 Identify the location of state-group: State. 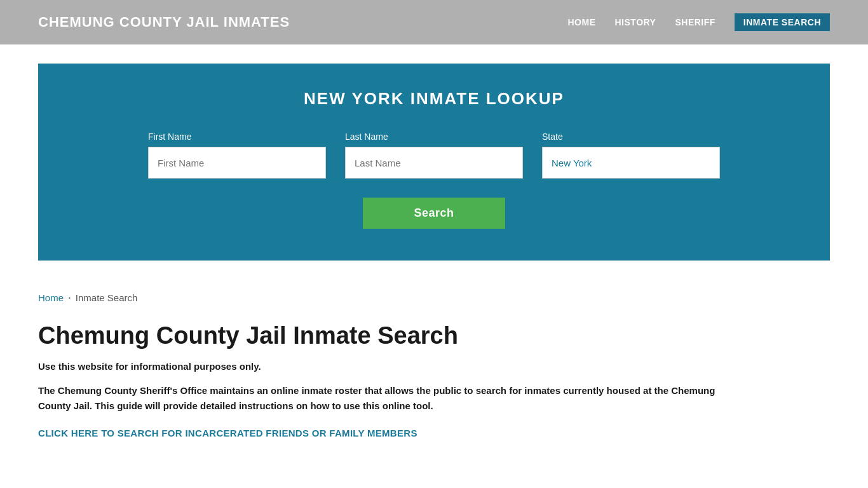
(631, 155).